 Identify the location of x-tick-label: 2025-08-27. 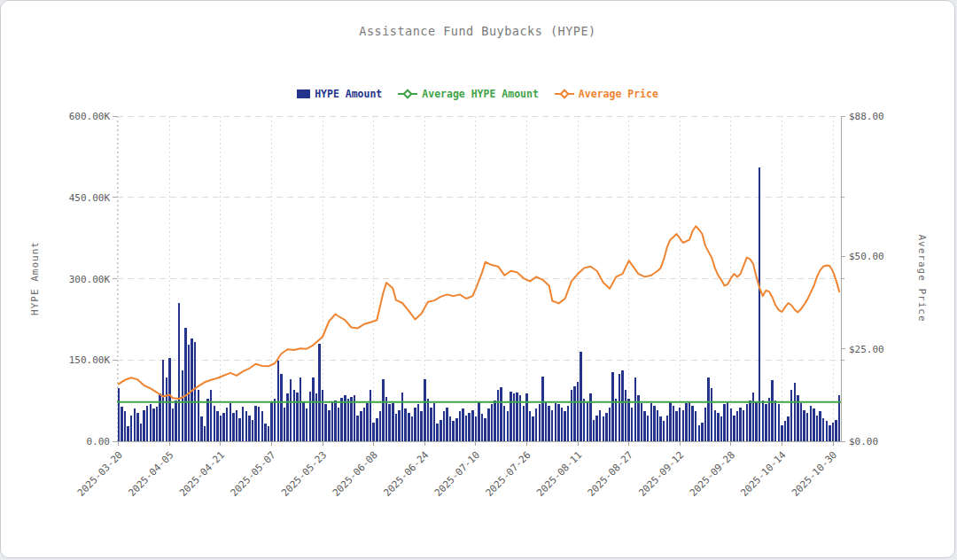
(611, 474).